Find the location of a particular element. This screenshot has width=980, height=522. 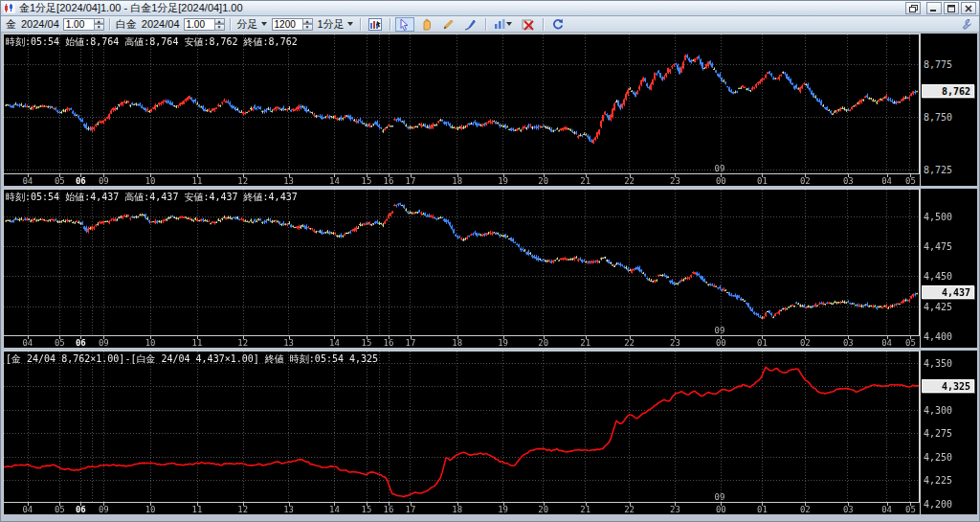

chart-pointer-button is located at coordinates (375, 25).